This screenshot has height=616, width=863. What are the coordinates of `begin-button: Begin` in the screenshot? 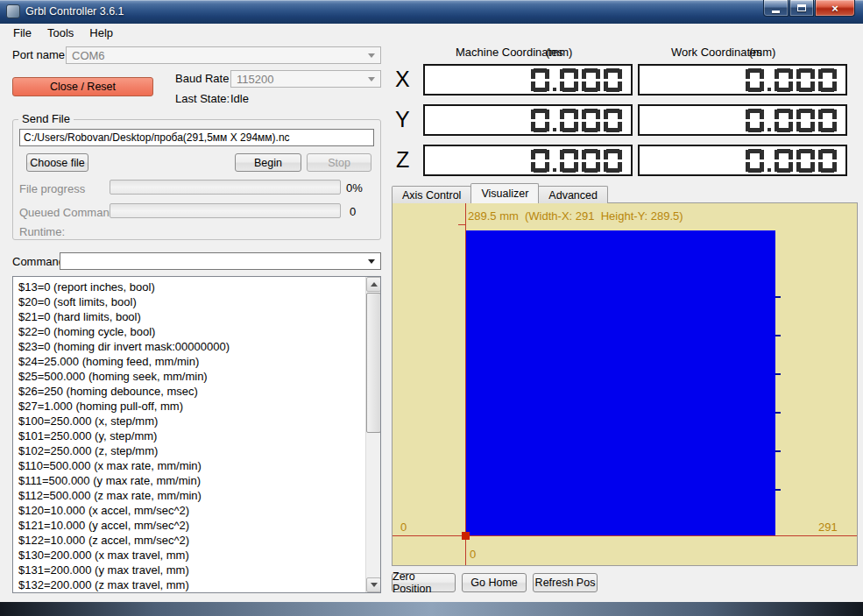 It's located at (268, 163).